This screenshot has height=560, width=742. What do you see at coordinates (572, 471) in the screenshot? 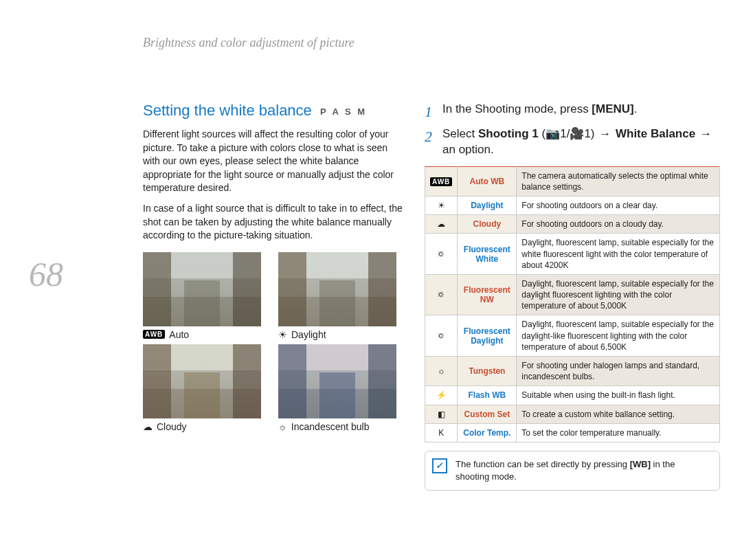
I see `note-box: ✓ The function can be set directly by pr…` at bounding box center [572, 471].